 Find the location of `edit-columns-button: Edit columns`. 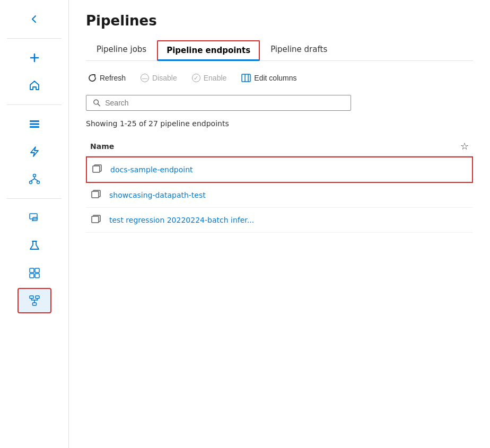

edit-columns-button: Edit columns is located at coordinates (269, 78).